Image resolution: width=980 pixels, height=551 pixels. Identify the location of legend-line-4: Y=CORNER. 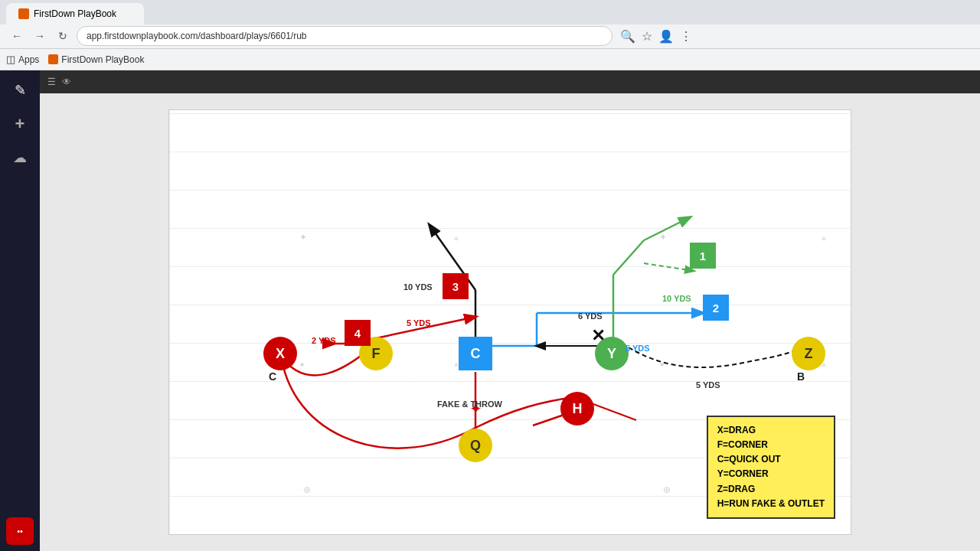
(771, 474).